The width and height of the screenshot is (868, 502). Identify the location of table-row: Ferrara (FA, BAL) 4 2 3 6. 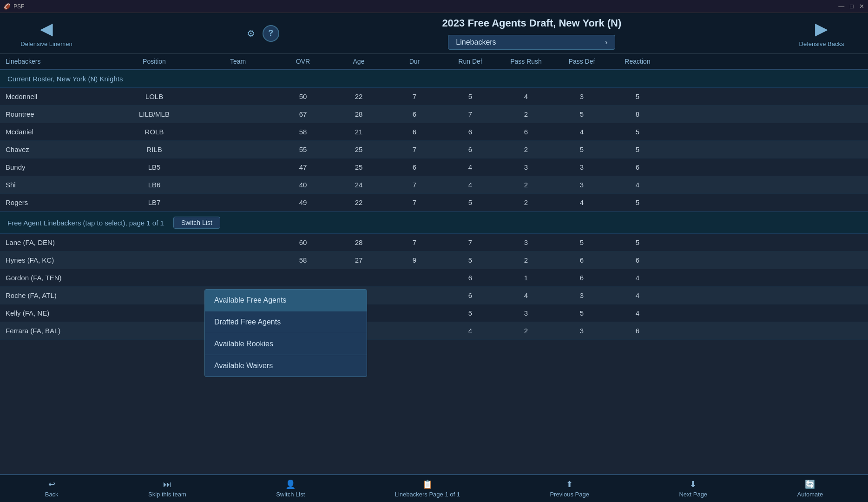
(434, 331).